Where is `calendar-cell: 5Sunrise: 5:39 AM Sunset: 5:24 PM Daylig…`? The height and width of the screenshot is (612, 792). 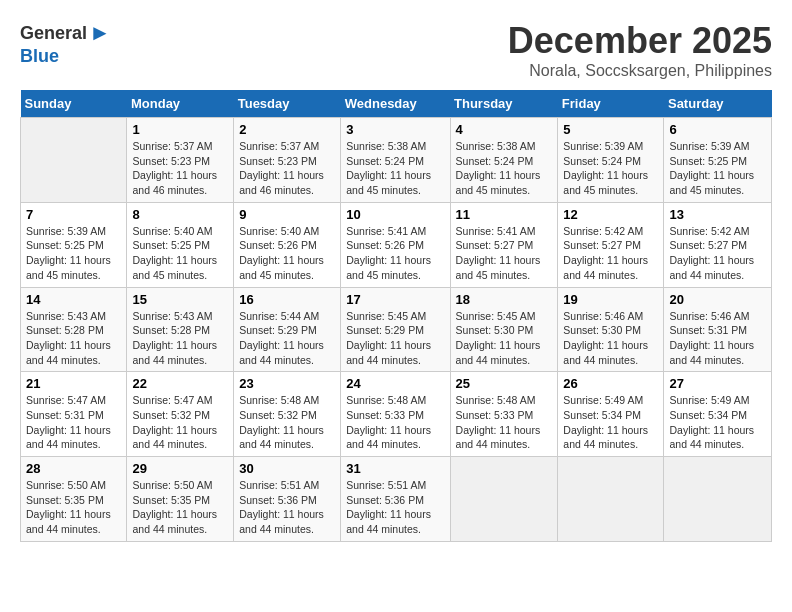 calendar-cell: 5Sunrise: 5:39 AM Sunset: 5:24 PM Daylig… is located at coordinates (611, 160).